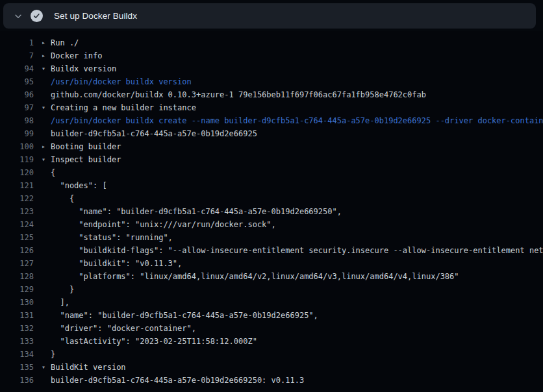 This screenshot has width=543, height=392. What do you see at coordinates (121, 82) in the screenshot?
I see `log-text: /usr/bin/docker buildx version` at bounding box center [121, 82].